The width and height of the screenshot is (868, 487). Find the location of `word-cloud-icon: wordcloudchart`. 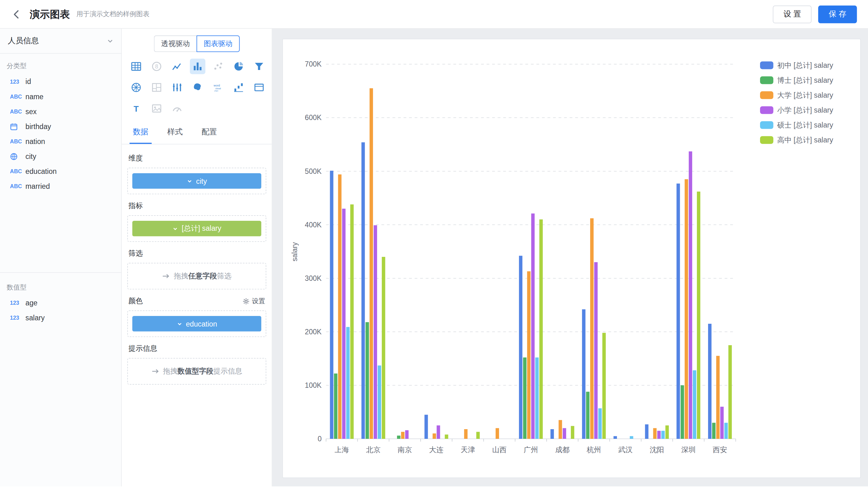

word-cloud-icon: wordcloudchart is located at coordinates (218, 88).